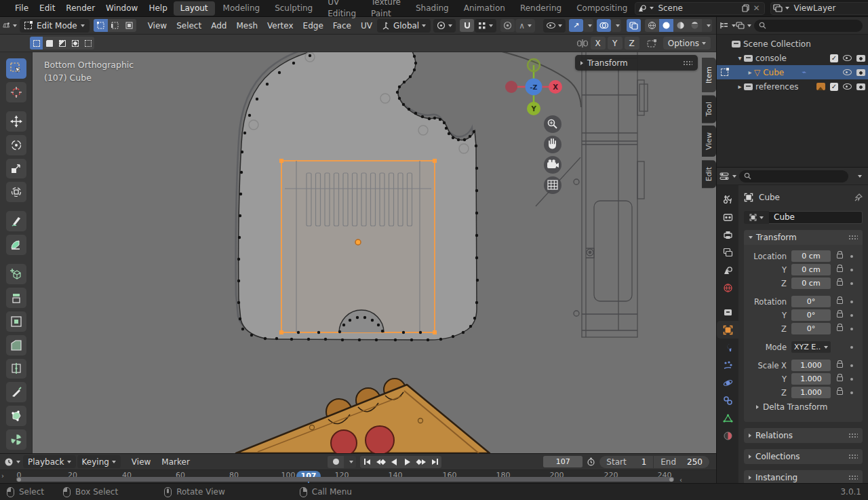  What do you see at coordinates (394, 462) in the screenshot?
I see `play-reverse-button` at bounding box center [394, 462].